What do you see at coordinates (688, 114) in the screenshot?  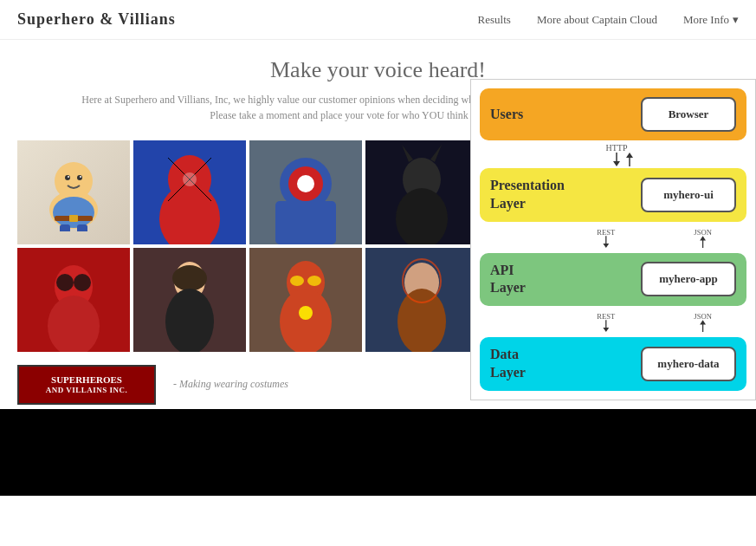 I see `users-layer-box: Browser` at bounding box center [688, 114].